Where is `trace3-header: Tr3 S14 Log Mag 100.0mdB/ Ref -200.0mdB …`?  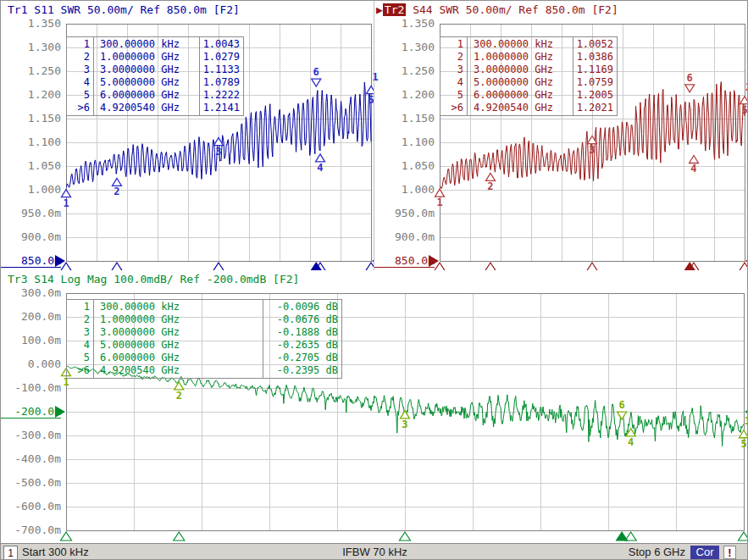
trace3-header: Tr3 S14 Log Mag 100.0mdB/ Ref -200.0mdB … is located at coordinates (153, 280).